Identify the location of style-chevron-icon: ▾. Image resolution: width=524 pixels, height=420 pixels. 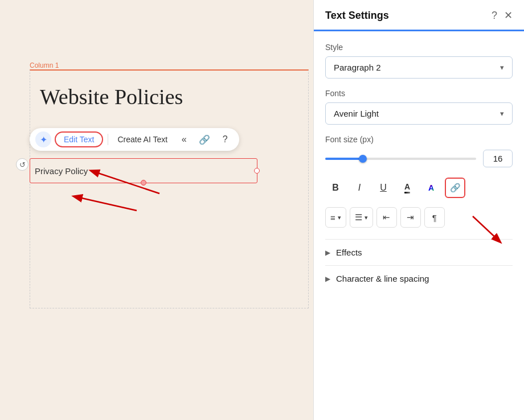
(502, 67).